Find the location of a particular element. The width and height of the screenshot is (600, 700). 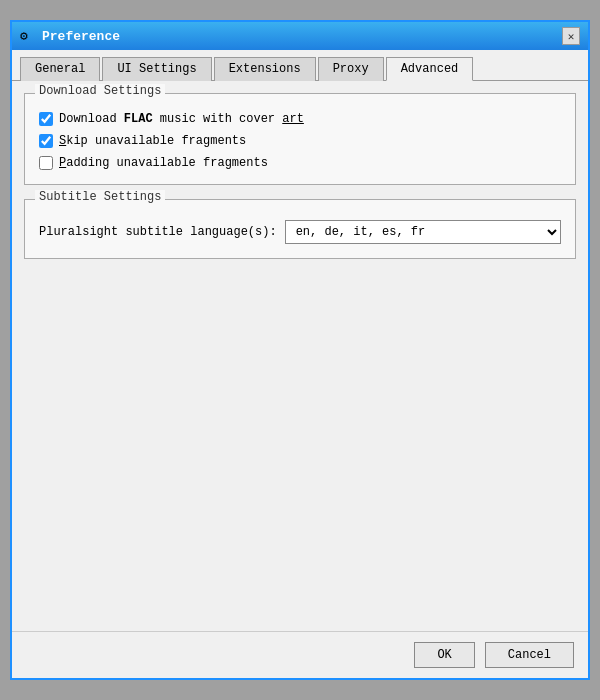

checkbox-flac is located at coordinates (46, 119).